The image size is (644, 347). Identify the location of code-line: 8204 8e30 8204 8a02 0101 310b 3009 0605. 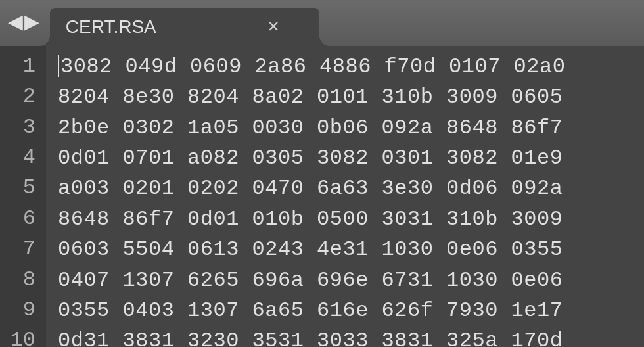
(351, 97).